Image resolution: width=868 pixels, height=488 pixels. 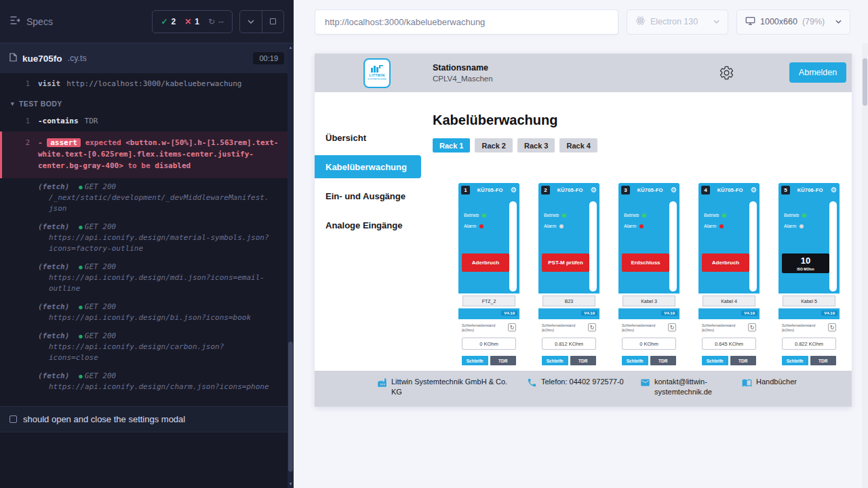 What do you see at coordinates (251, 22) in the screenshot?
I see `collapse-all-button` at bounding box center [251, 22].